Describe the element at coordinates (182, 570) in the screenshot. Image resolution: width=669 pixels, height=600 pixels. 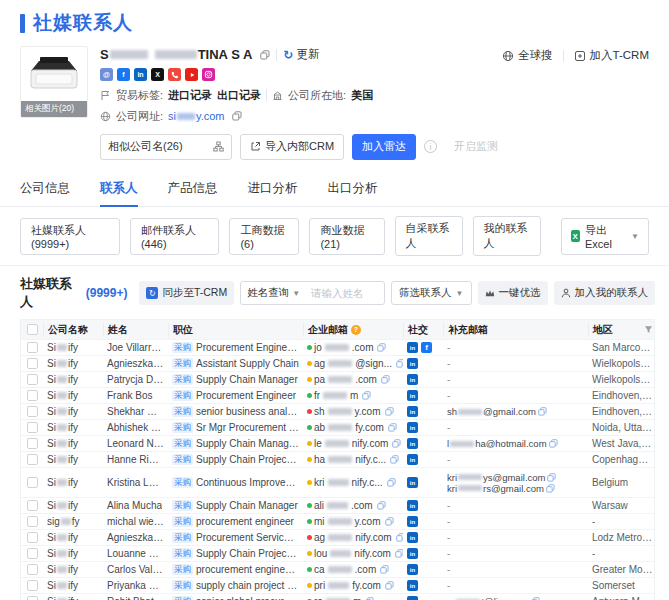
I see `procurement-tag-badge: 采购` at that location.